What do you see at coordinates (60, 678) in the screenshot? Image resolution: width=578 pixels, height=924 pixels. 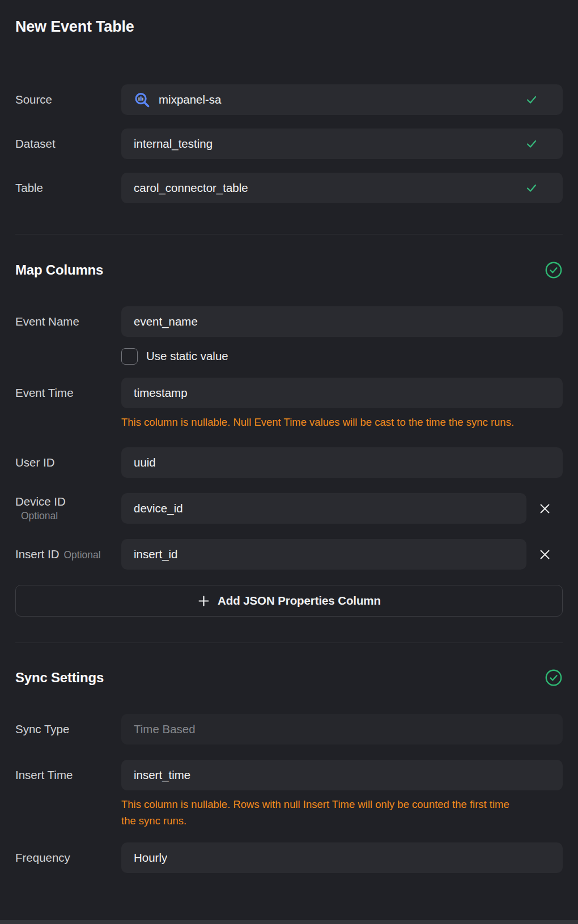 I see `sync-settings-heading: Sync Settings` at bounding box center [60, 678].